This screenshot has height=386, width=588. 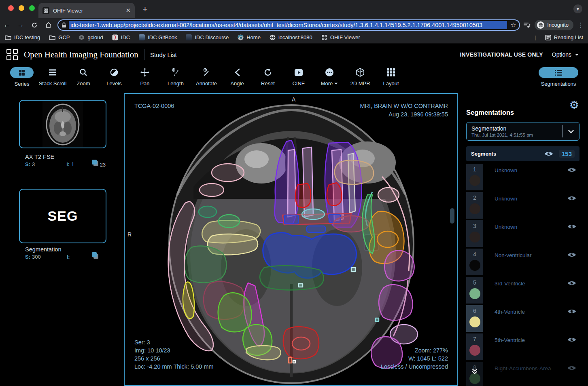 What do you see at coordinates (145, 76) in the screenshot?
I see `tool-pan: Pan` at bounding box center [145, 76].